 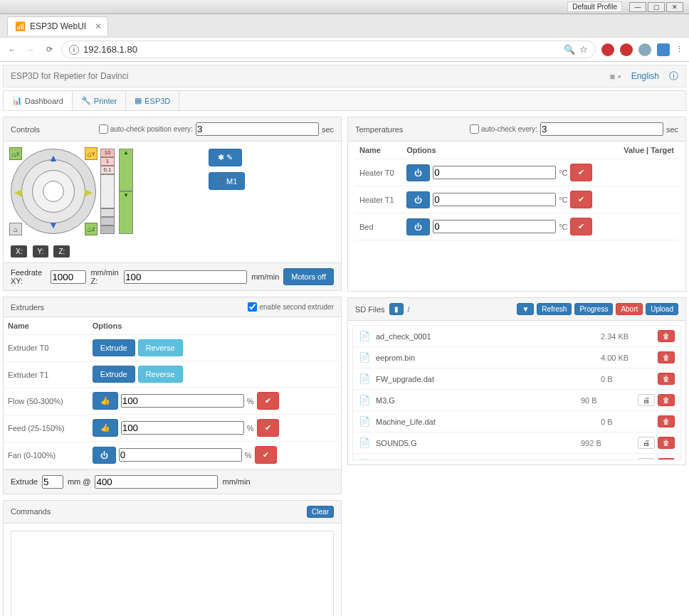 What do you see at coordinates (629, 309) in the screenshot?
I see `sd-abort-button: Abort` at bounding box center [629, 309].